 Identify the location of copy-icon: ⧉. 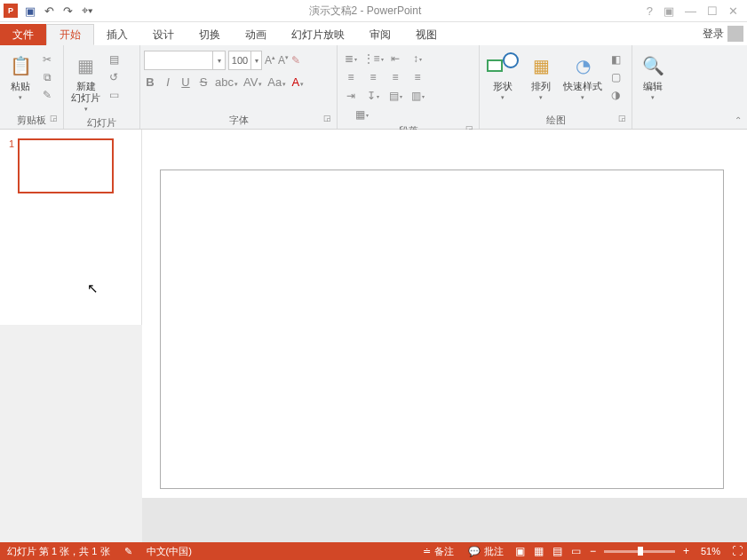
(47, 77).